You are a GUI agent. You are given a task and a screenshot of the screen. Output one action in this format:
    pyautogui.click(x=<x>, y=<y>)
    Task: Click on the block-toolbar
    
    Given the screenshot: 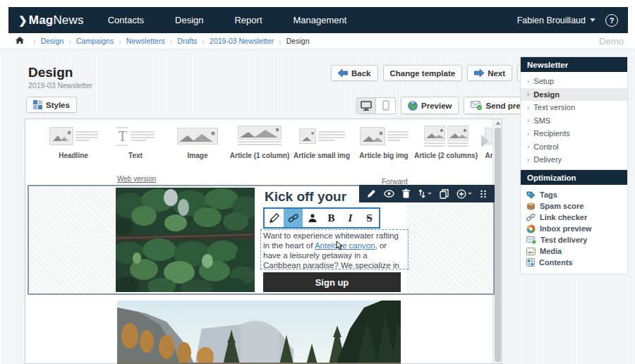 What is the action you would take?
    pyautogui.click(x=427, y=193)
    